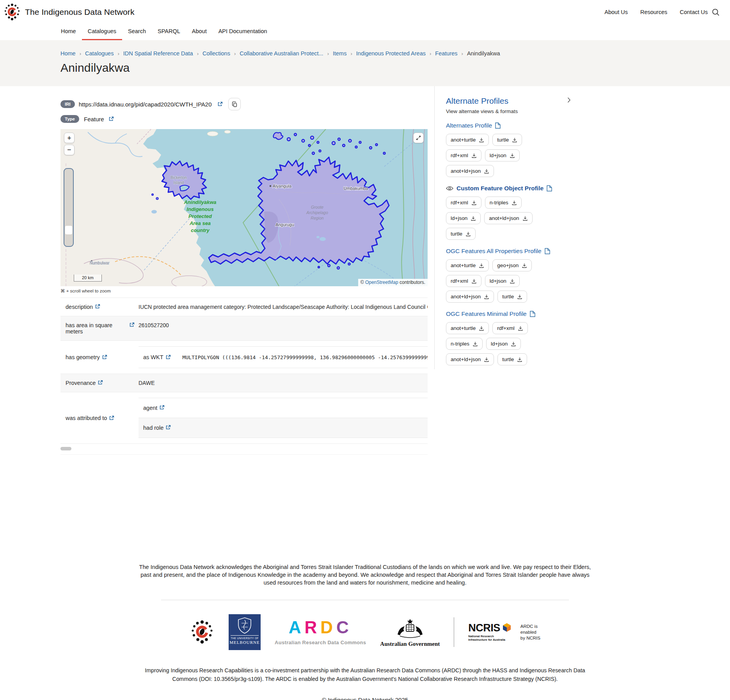 The height and width of the screenshot is (700, 730). What do you see at coordinates (69, 230) in the screenshot?
I see `map-zoom-slider-thumb` at bounding box center [69, 230].